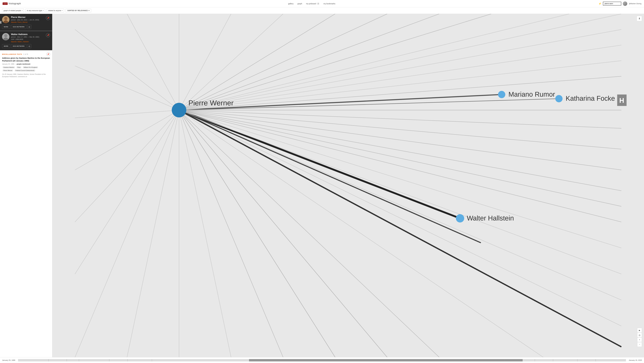  What do you see at coordinates (26, 27) in the screenshot?
I see `person-actions-pierre: MORE EGO-NETWORK ◎` at bounding box center [26, 27].